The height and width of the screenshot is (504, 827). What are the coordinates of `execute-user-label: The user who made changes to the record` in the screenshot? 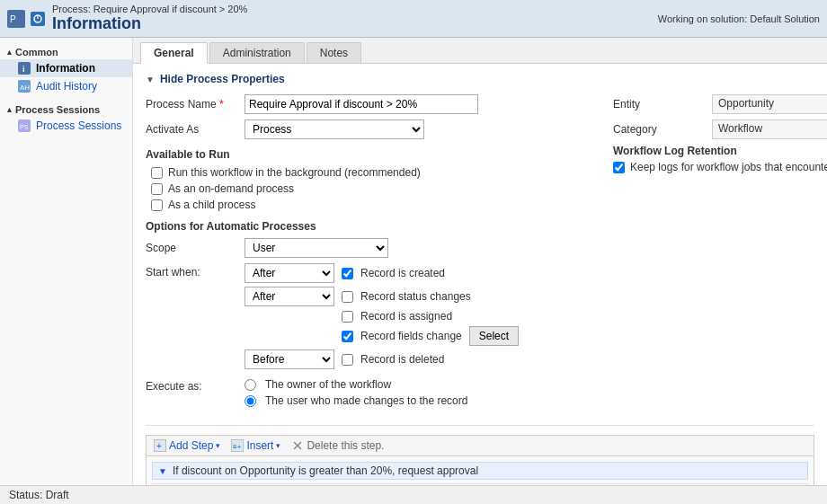 It's located at (367, 401).